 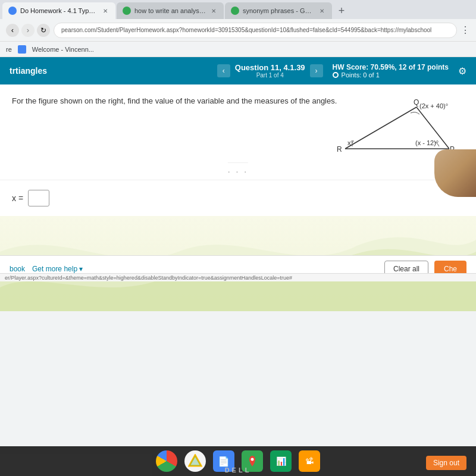 I want to click on new-tab-button: +, so click(x=342, y=11).